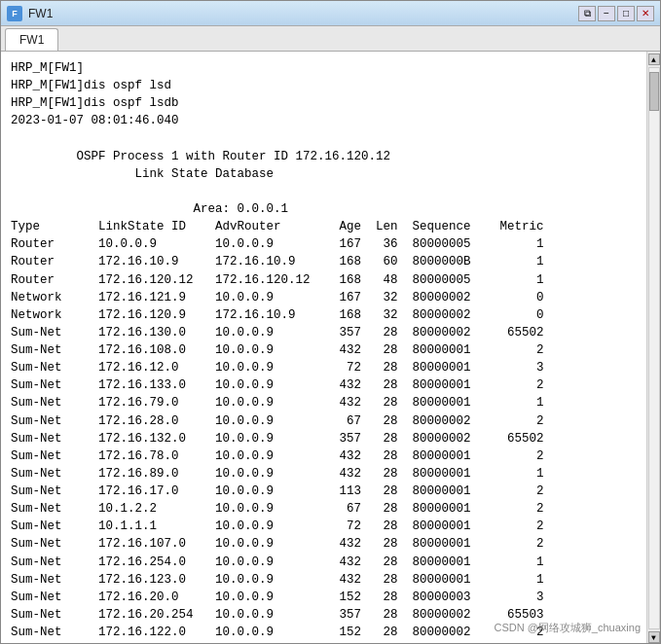 Image resolution: width=661 pixels, height=644 pixels. Describe the element at coordinates (653, 347) in the screenshot. I see `scrollbar: ▲ ▼` at that location.